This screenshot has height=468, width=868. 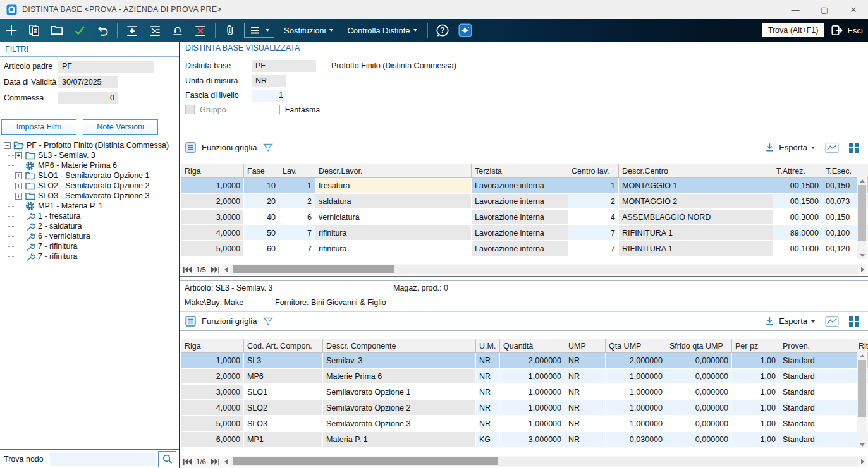 What do you see at coordinates (400, 408) in the screenshot?
I see `grid-cell: Semilavorato Opzione 2` at bounding box center [400, 408].